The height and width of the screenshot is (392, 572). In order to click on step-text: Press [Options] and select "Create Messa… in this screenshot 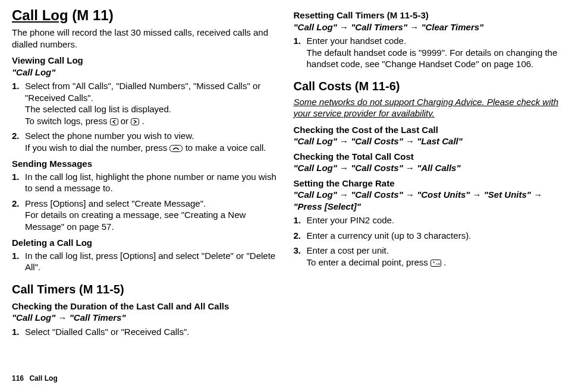, I will do `click(115, 203)`.